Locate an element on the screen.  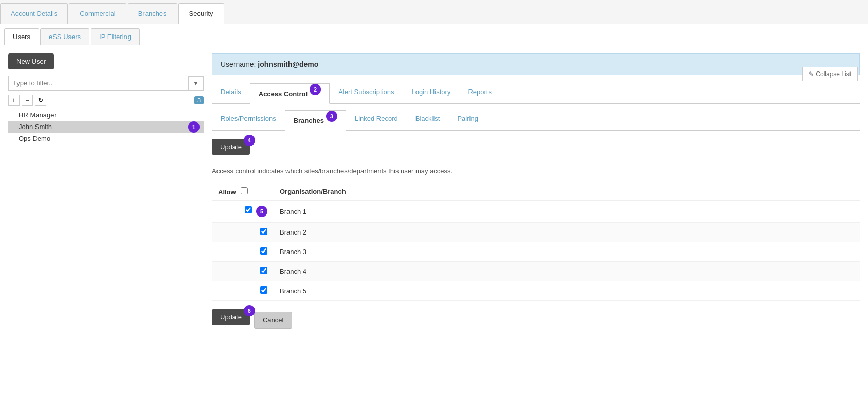
tab-ip-filtering: IP Filtering is located at coordinates (115, 37).